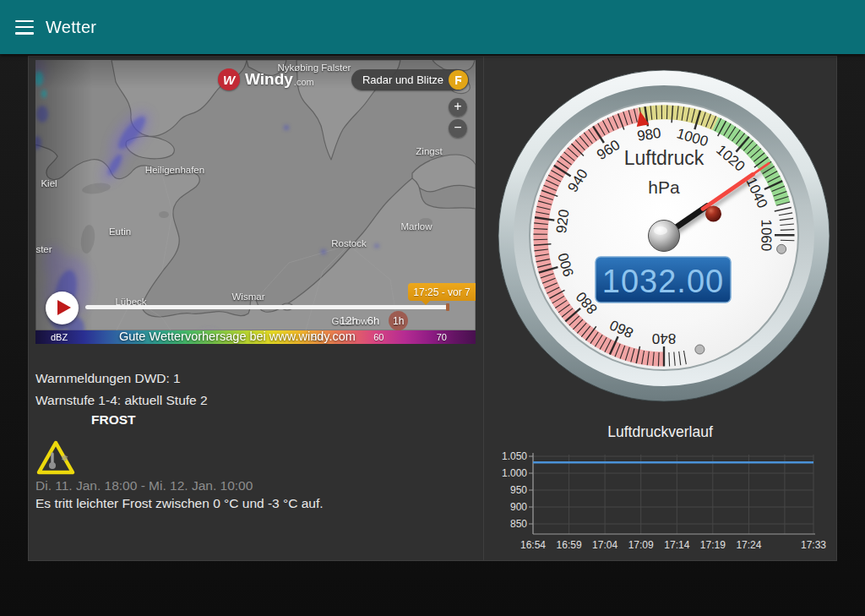  Describe the element at coordinates (519, 490) in the screenshot. I see `svg-text: 950` at that location.